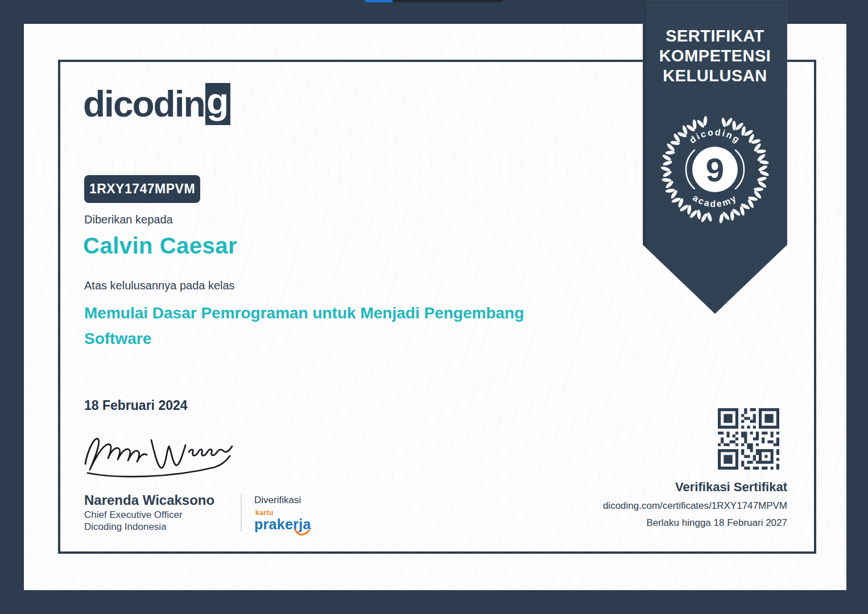 The height and width of the screenshot is (614, 868). What do you see at coordinates (715, 76) in the screenshot?
I see `ribbon-title-line3: KELULUSAN` at bounding box center [715, 76].